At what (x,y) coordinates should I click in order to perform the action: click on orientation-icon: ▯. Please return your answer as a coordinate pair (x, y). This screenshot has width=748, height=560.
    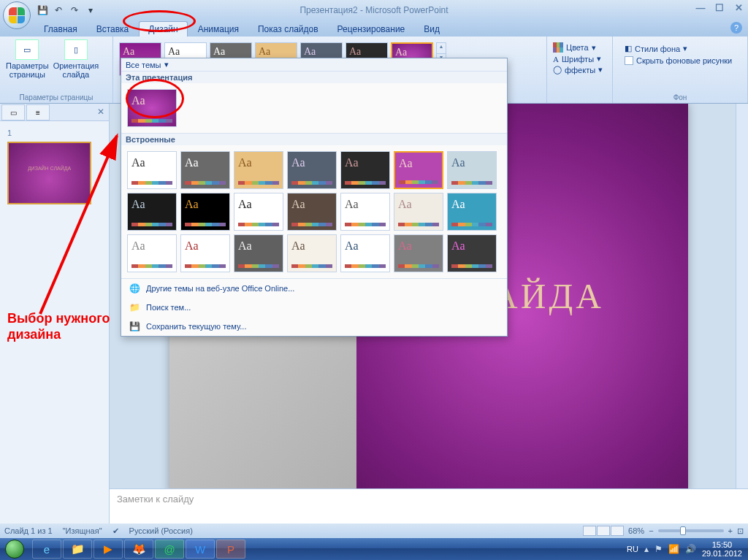
    Looking at the image, I should click on (76, 50).